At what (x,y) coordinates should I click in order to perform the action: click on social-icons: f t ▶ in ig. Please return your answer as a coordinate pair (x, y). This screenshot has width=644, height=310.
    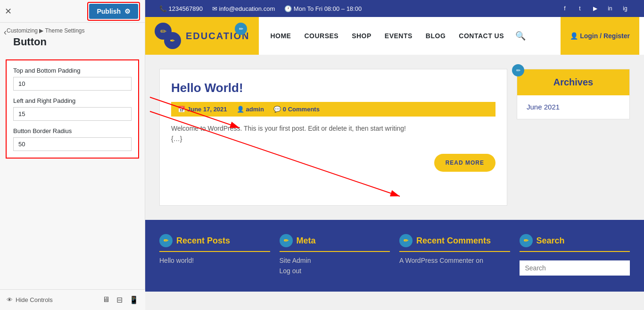
    Looking at the image, I should click on (595, 8).